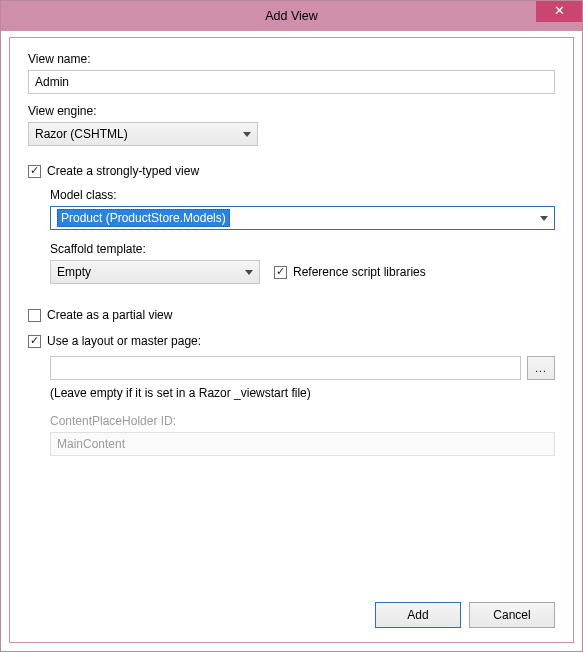 The image size is (583, 652). What do you see at coordinates (302, 218) in the screenshot?
I see `model-class-select: Product (ProductStore.Models)` at bounding box center [302, 218].